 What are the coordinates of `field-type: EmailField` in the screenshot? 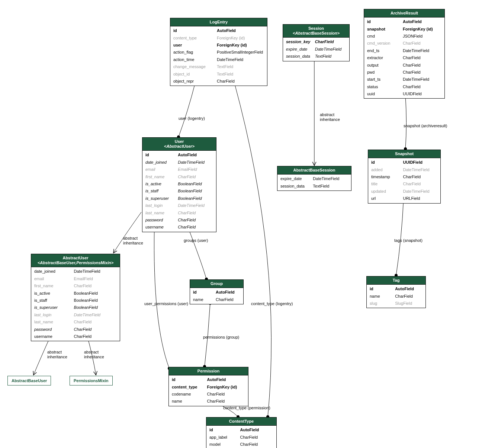 It's located at (196, 170).